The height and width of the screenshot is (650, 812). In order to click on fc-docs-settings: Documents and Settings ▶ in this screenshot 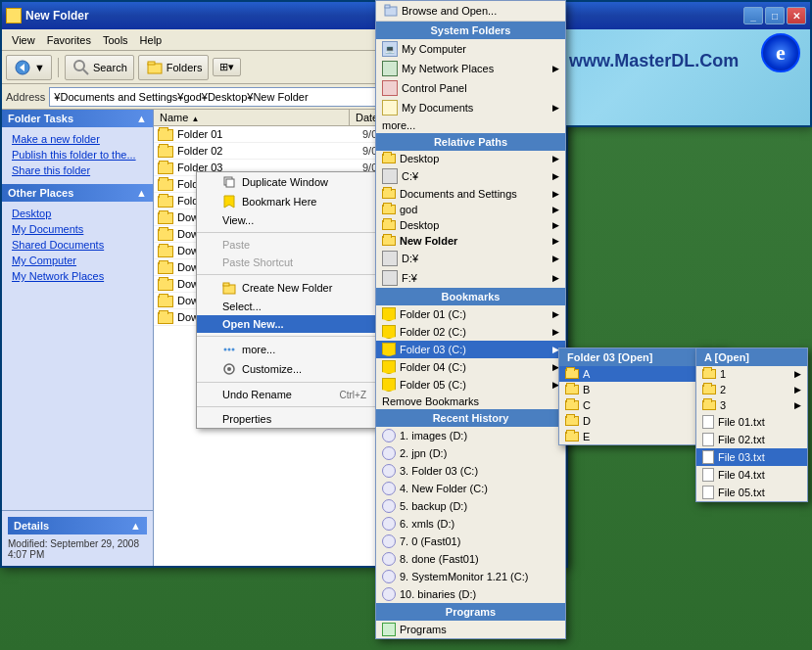, I will do `click(470, 194)`.